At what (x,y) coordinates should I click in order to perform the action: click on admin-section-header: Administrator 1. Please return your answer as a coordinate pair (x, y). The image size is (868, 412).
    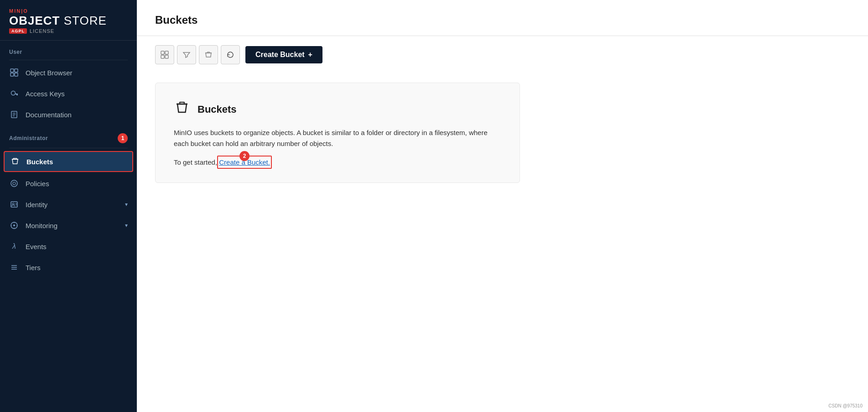
    Looking at the image, I should click on (68, 136).